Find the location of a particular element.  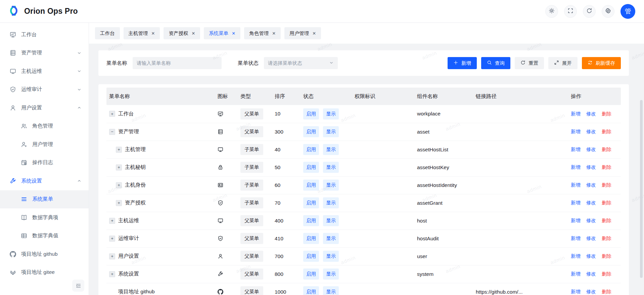

sidebar-item-用户设置: 用户设置 is located at coordinates (44, 108).